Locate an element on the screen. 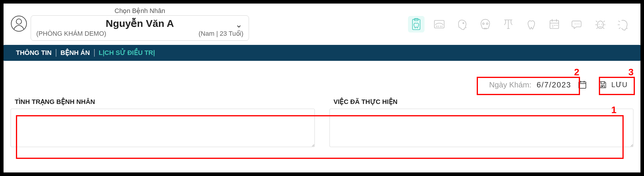  save-button-label: LƯU is located at coordinates (620, 85).